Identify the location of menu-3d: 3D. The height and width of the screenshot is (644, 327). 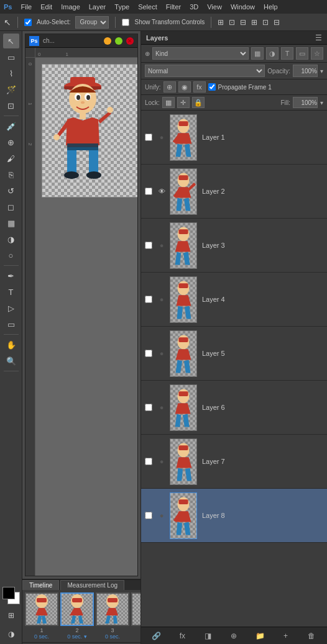
(194, 7).